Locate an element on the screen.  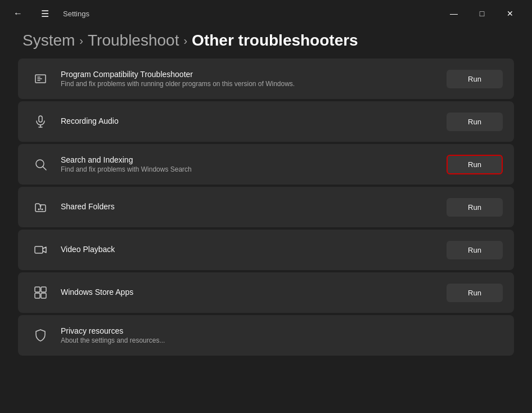
store-icon is located at coordinates (40, 293).